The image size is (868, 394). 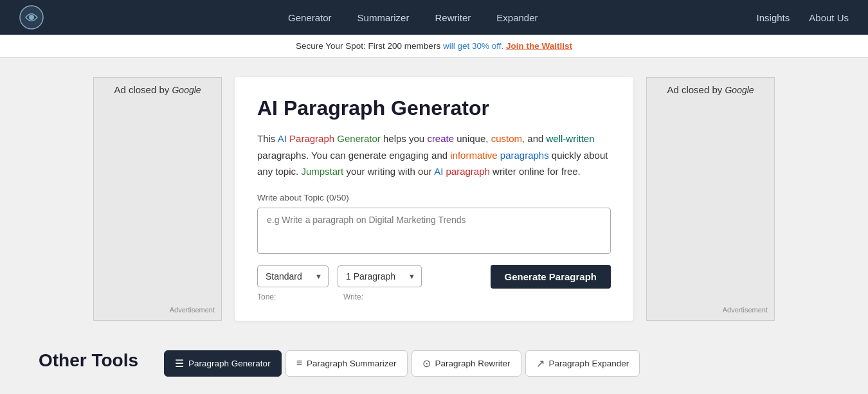 What do you see at coordinates (89, 361) in the screenshot?
I see `other-tools-title: Other Tools` at bounding box center [89, 361].